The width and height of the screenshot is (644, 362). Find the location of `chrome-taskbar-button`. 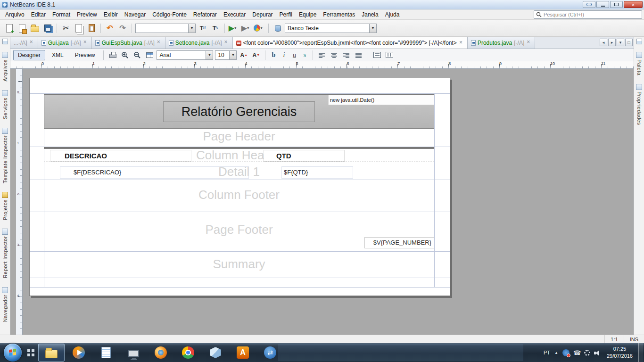

chrome-taskbar-button is located at coordinates (188, 353).